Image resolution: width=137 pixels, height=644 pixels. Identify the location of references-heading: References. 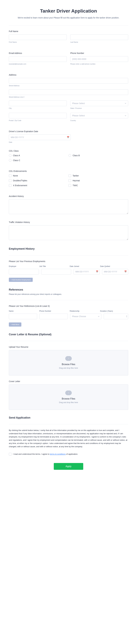
(68, 290).